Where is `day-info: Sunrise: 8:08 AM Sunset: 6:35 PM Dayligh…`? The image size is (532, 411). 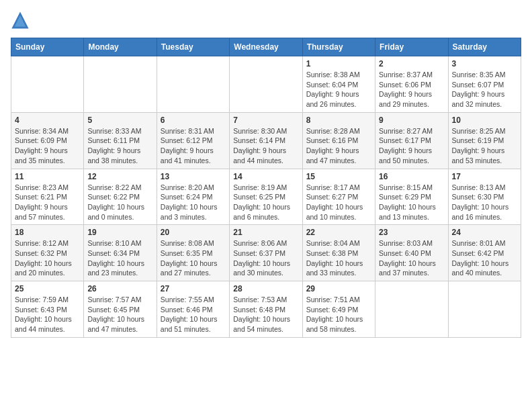
day-info: Sunrise: 8:08 AM Sunset: 6:35 PM Dayligh… is located at coordinates (193, 258).